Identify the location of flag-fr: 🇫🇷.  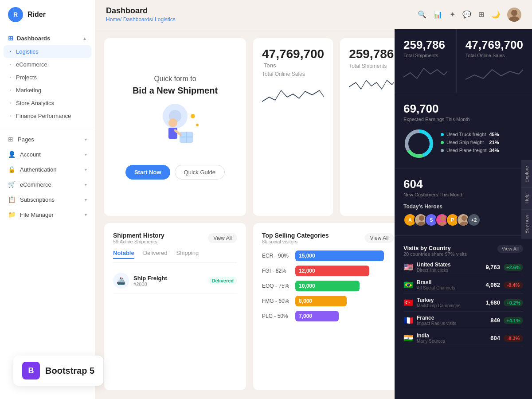
(408, 321).